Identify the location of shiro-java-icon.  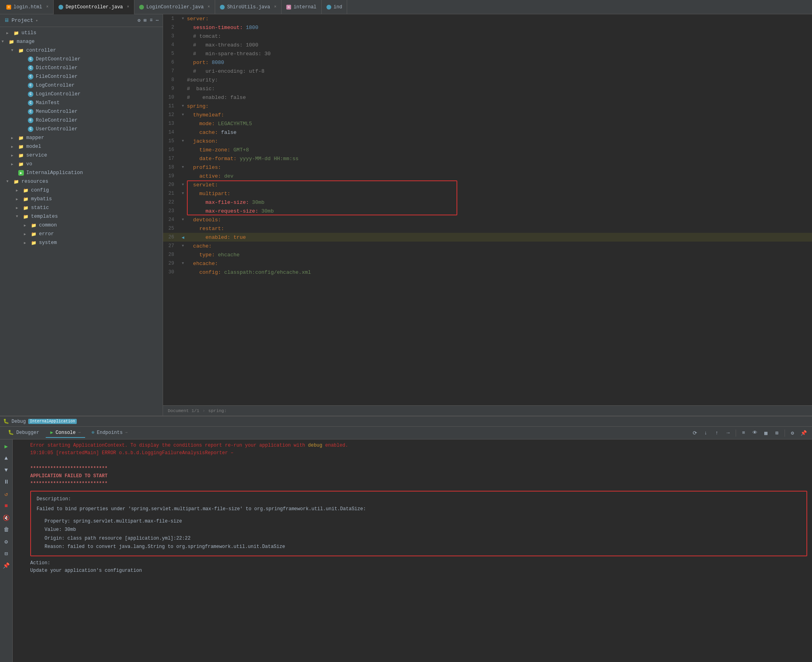
(222, 7).